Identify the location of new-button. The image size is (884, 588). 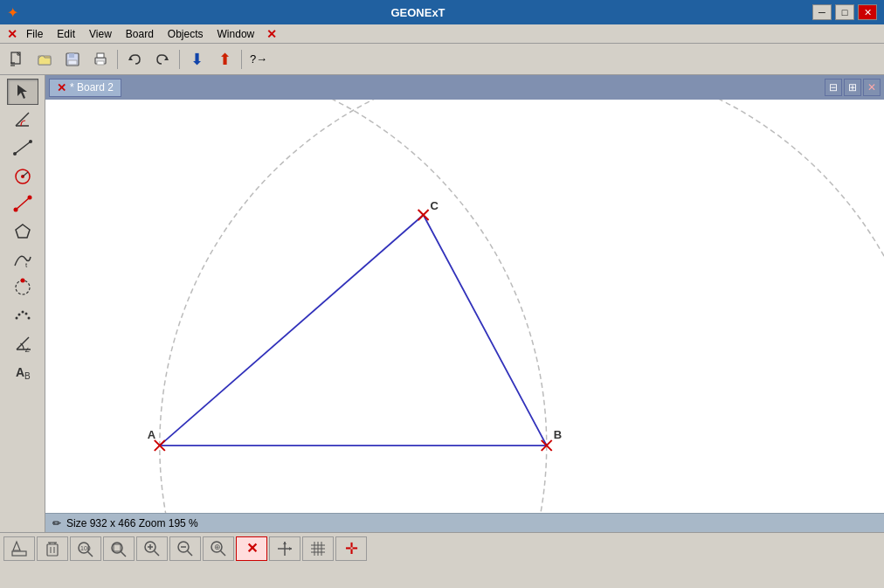
(17, 59).